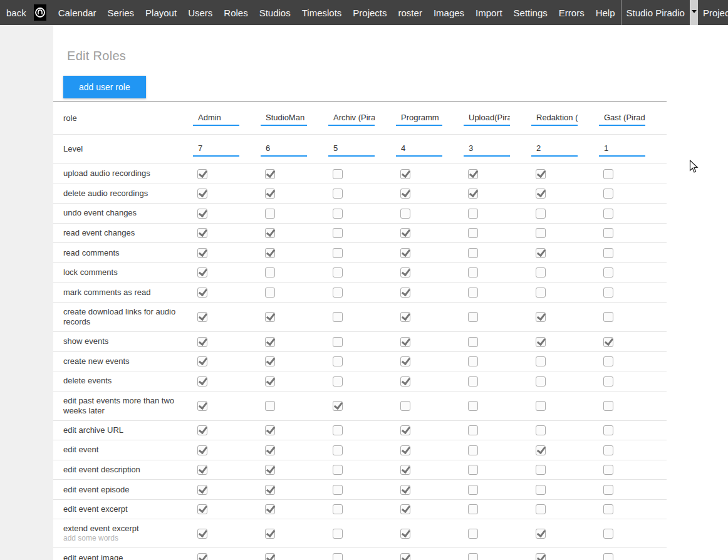  I want to click on nav-item-help: Help, so click(605, 13).